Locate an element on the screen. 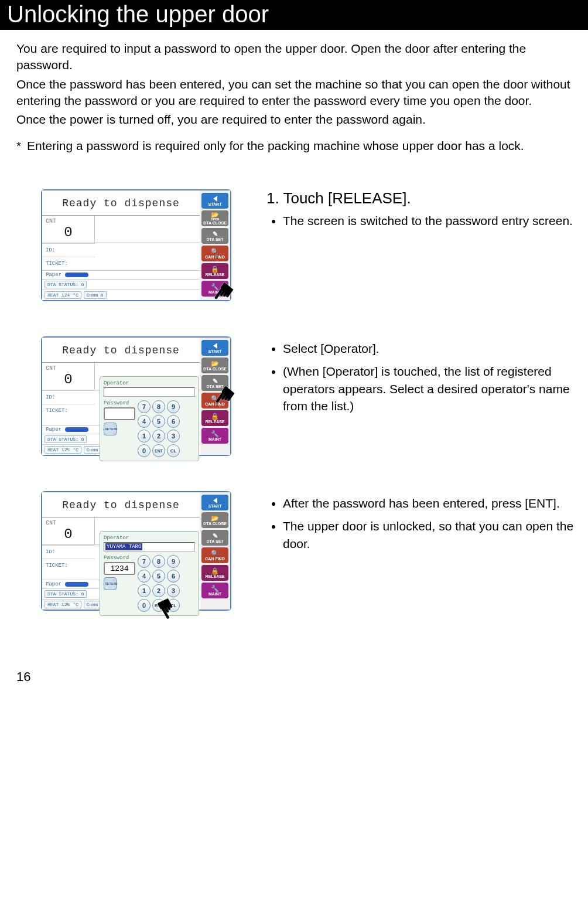 This screenshot has width=588, height=909. password-panel: Operator Password ←RETURN 789 456 is located at coordinates (149, 418).